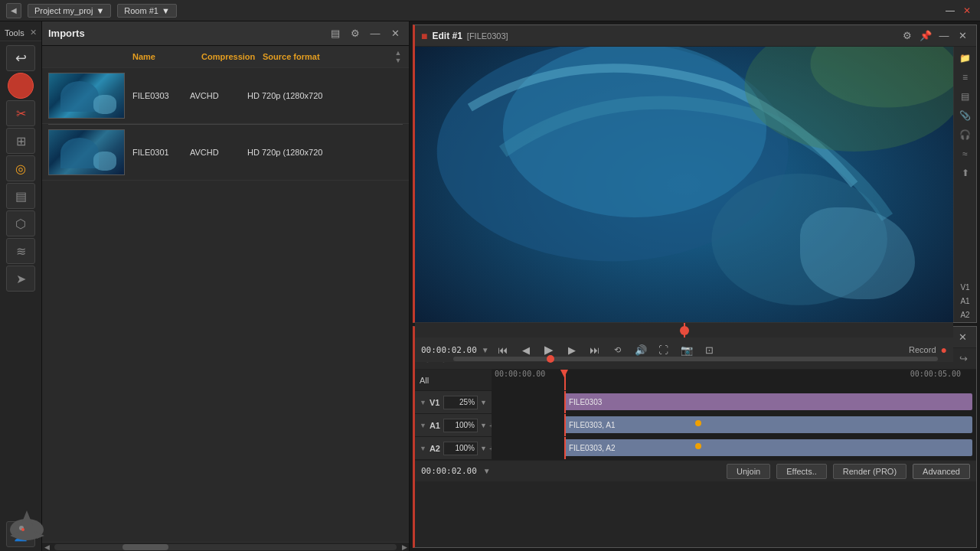  Describe the element at coordinates (710, 350) in the screenshot. I see `frame-btn: ⊡` at that location.